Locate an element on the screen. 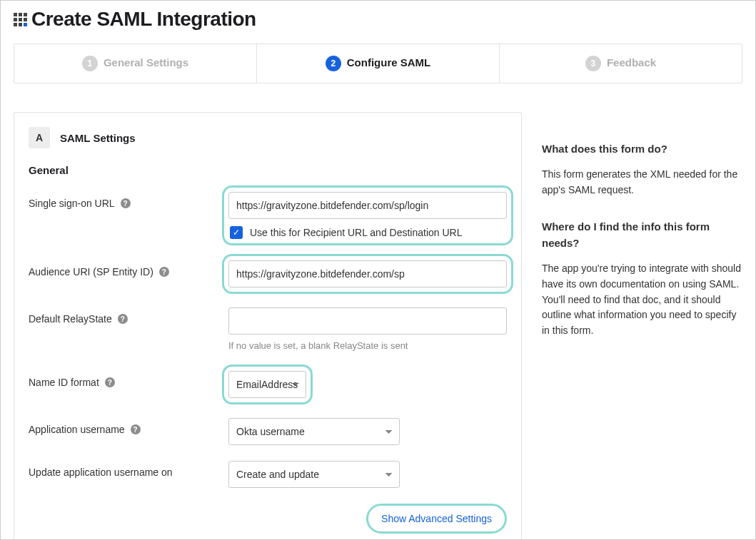 This screenshot has width=756, height=540. highlight-audience-uri is located at coordinates (368, 274).